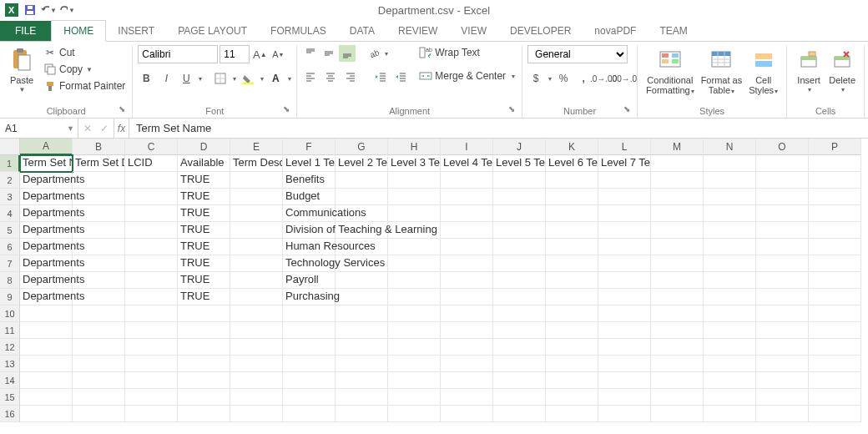  What do you see at coordinates (10, 331) in the screenshot?
I see `row-header: 11` at bounding box center [10, 331].